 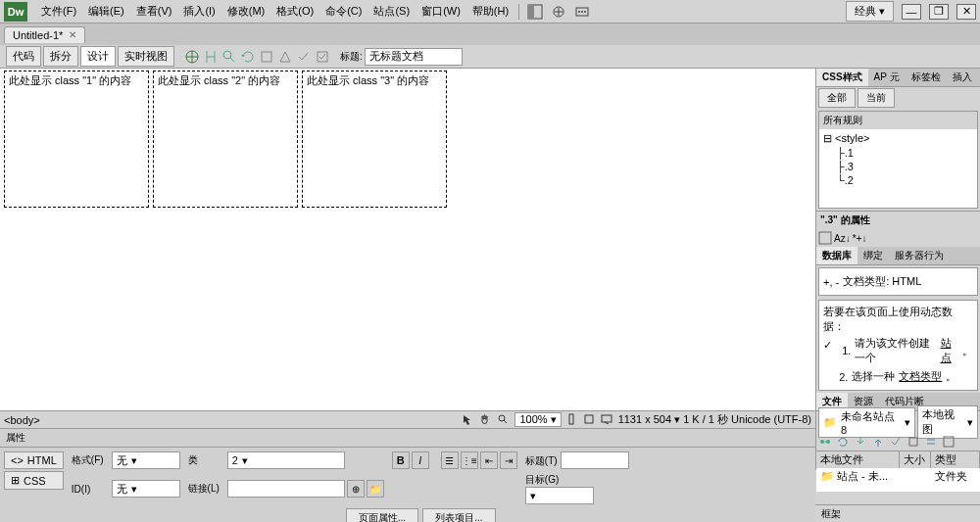 I want to click on html-mode-button: <>HTML, so click(x=33, y=460).